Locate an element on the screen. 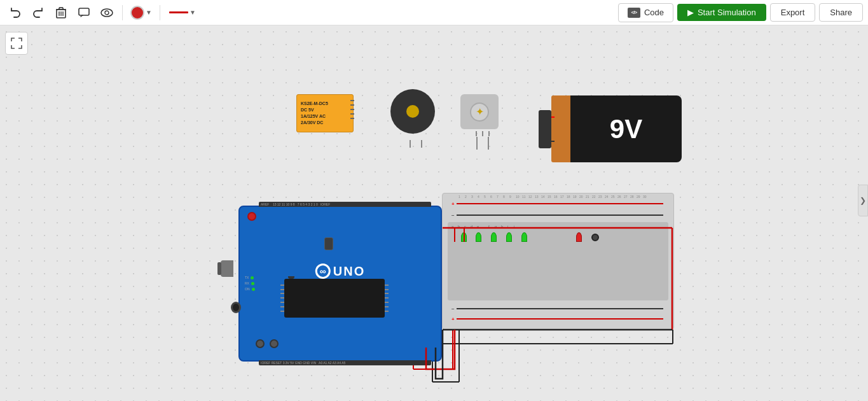  comment-button is located at coordinates (84, 13).